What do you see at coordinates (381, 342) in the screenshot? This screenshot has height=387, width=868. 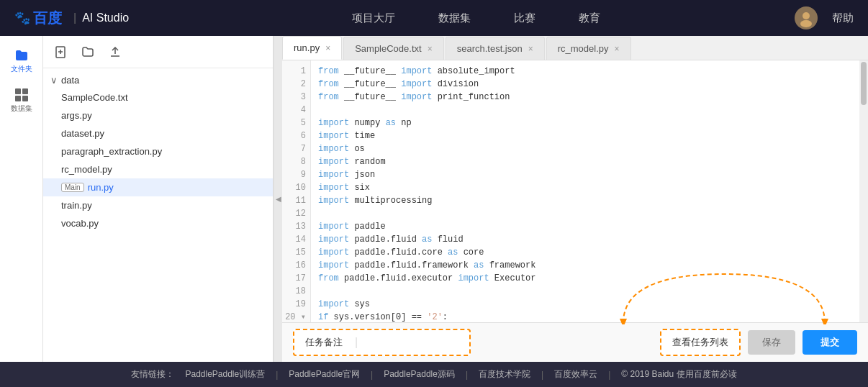 I see `task-input-group: 任务备注 | 基线` at bounding box center [381, 342].